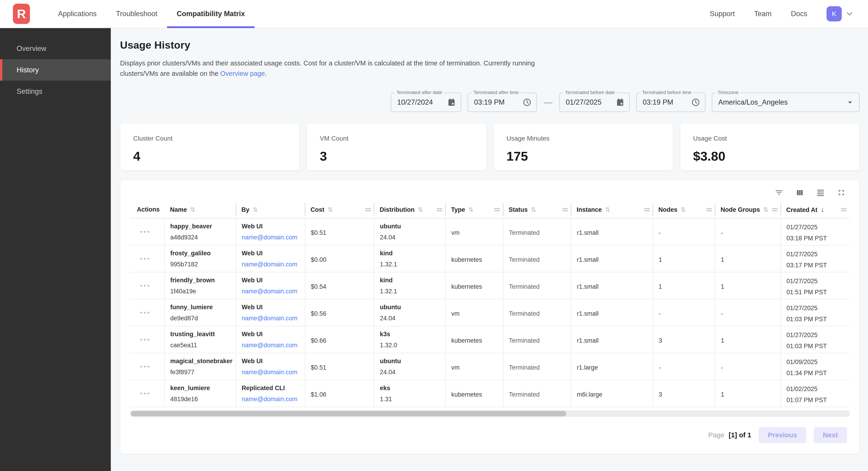 This screenshot has width=868, height=471. I want to click on docs-link: Docs, so click(799, 14).